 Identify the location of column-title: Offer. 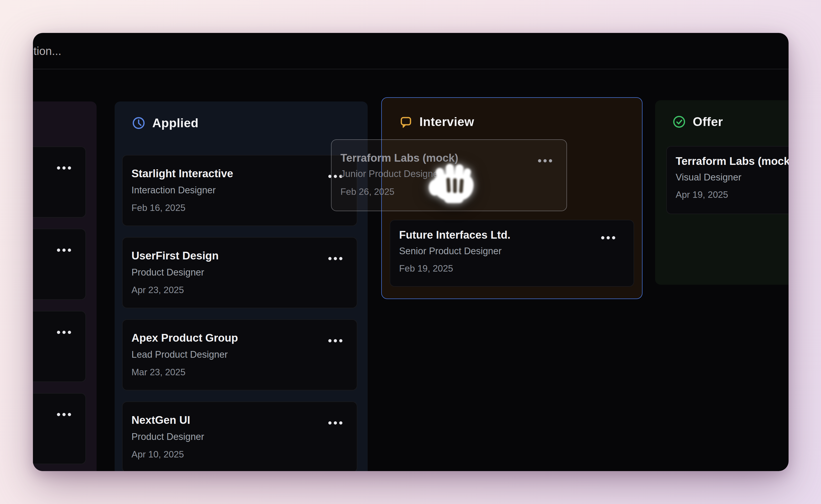
(708, 122).